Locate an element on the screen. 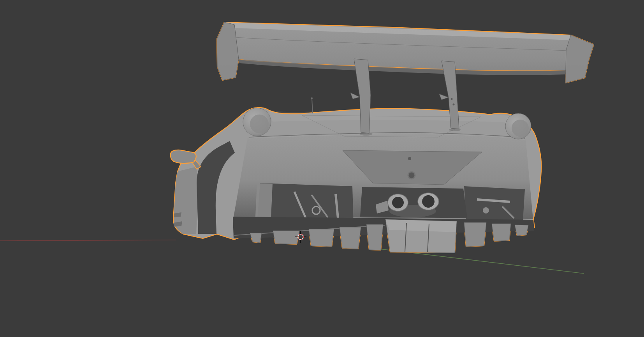  tow-hook-ring is located at coordinates (412, 175).